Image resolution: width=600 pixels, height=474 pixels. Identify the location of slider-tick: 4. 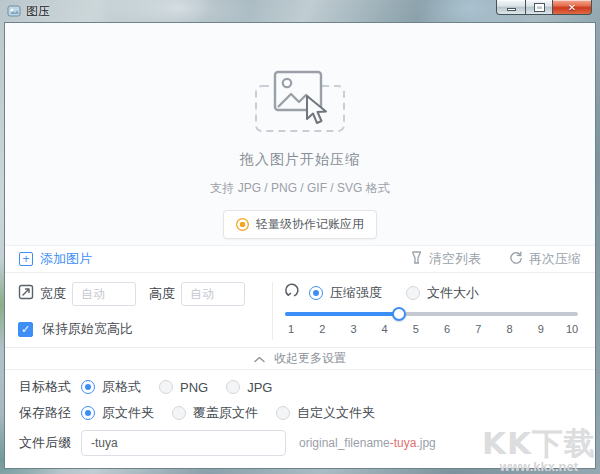
(385, 329).